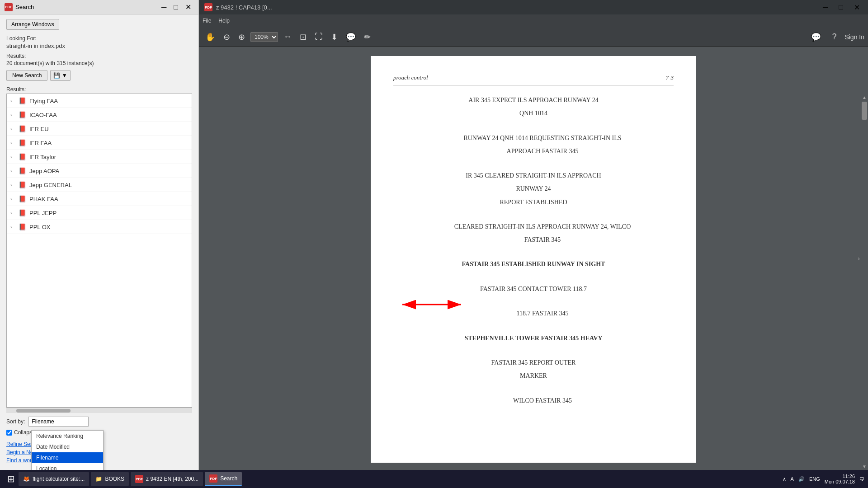  I want to click on search-pdf-icon: PDF, so click(9, 7).